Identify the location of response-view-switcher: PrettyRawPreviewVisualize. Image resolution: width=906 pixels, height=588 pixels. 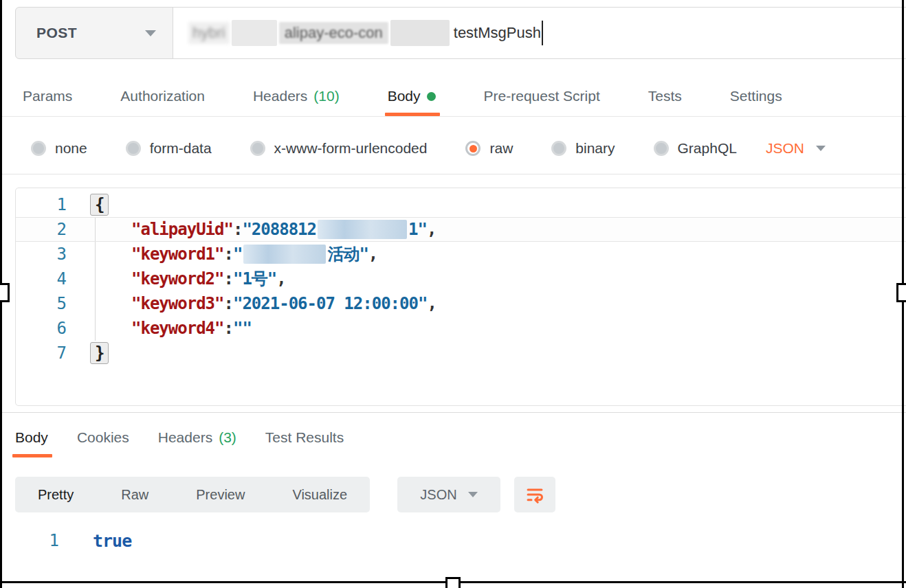
(192, 495).